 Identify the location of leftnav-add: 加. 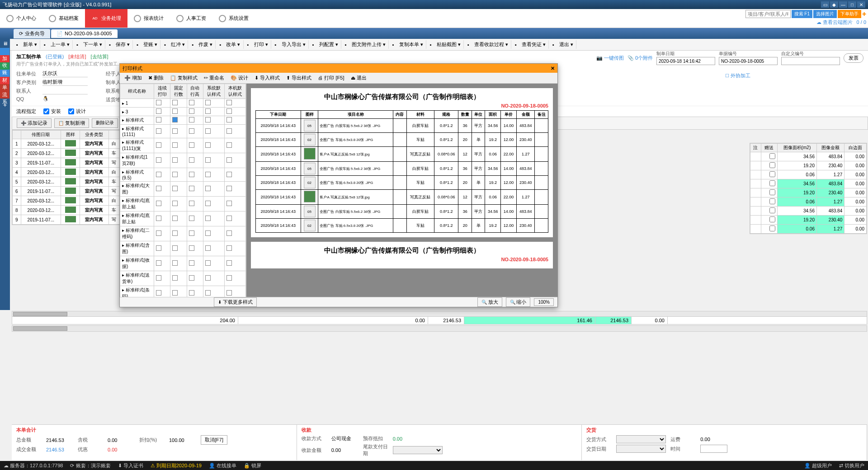
(5, 52).